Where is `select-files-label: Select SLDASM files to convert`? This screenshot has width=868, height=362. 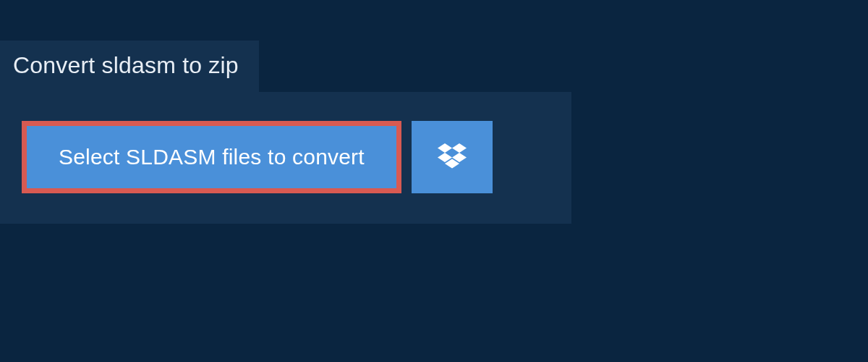
select-files-label: Select SLDASM files to convert is located at coordinates (211, 156).